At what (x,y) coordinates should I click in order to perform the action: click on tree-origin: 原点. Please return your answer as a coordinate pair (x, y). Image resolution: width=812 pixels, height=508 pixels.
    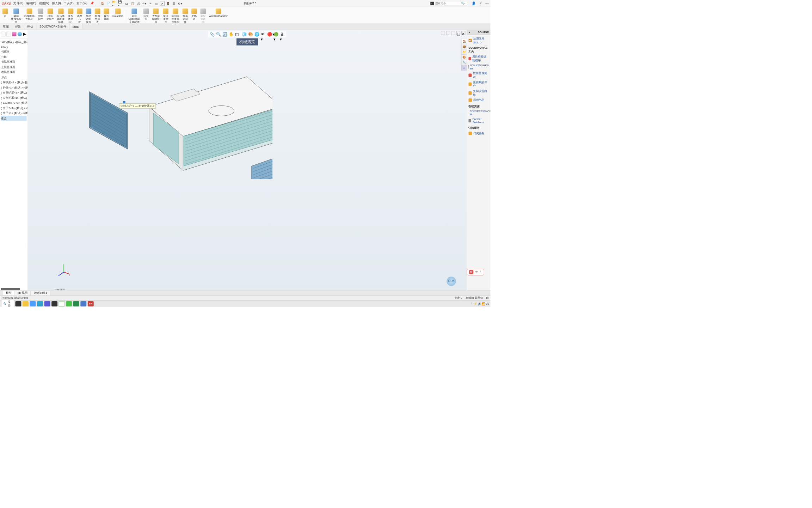
    Looking at the image, I should click on (13, 77).